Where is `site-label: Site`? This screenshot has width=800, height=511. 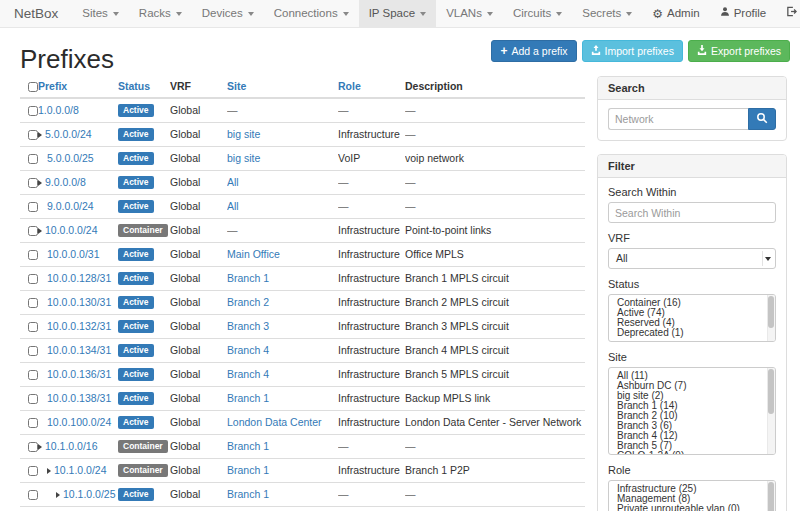 site-label: Site is located at coordinates (692, 357).